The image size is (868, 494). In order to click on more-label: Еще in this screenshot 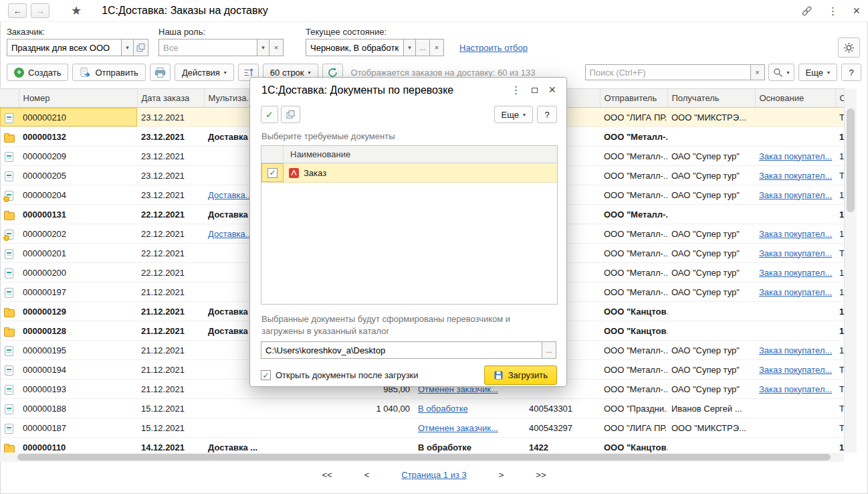, I will do `click(815, 72)`.